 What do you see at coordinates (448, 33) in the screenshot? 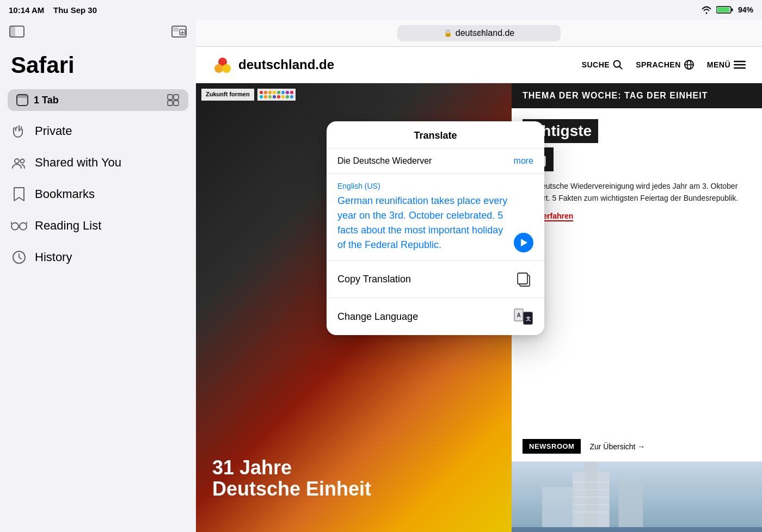
I see `lock-icon: 🔒` at bounding box center [448, 33].